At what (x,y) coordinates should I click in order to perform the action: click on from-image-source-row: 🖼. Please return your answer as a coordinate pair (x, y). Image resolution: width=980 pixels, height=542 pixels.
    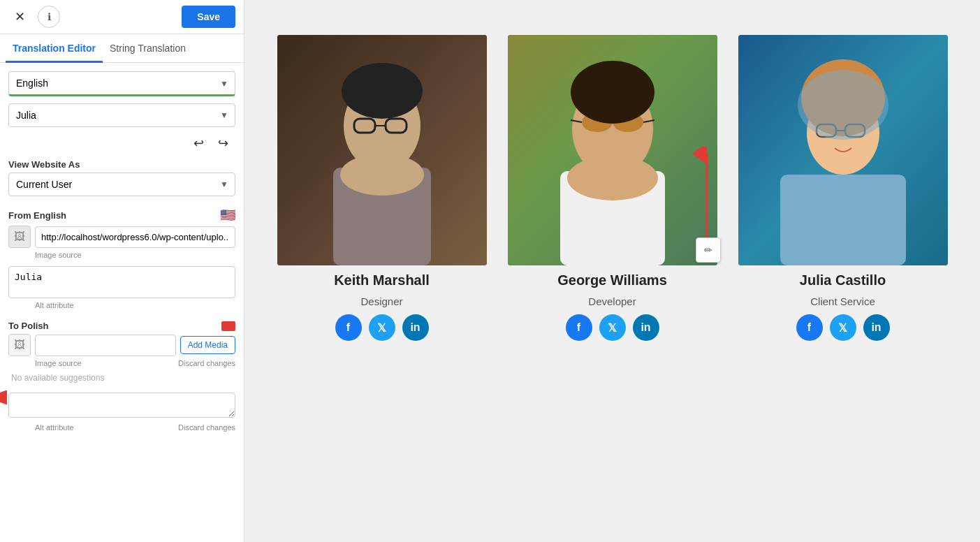
    Looking at the image, I should click on (122, 237).